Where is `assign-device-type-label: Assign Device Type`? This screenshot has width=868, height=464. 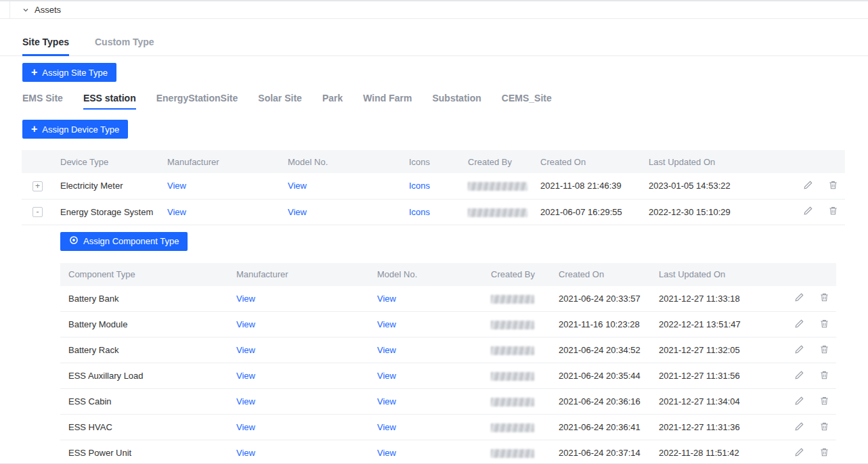 assign-device-type-label: Assign Device Type is located at coordinates (81, 130).